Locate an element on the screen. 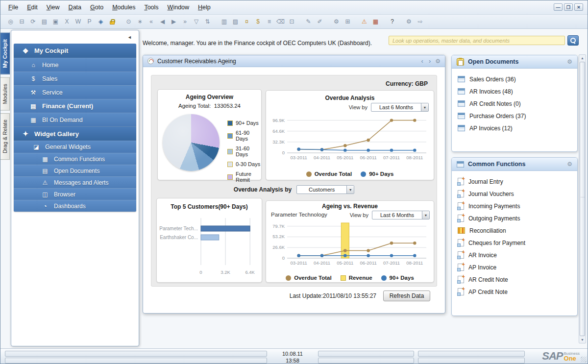  document-icon: ▤ is located at coordinates (44, 22).